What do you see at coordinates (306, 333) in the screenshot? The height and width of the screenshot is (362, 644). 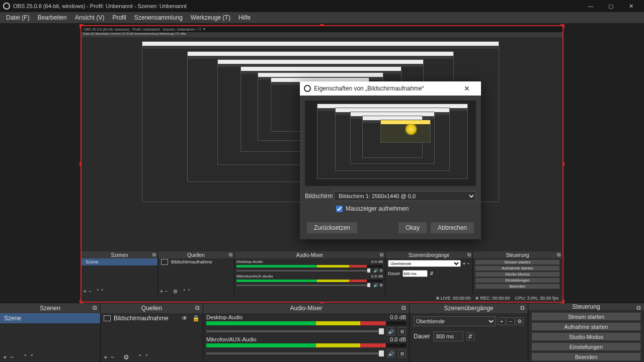 I see `audio-mixer-dock: Audio-Mixer Desktop-Audio 0.0 dB` at bounding box center [306, 333].